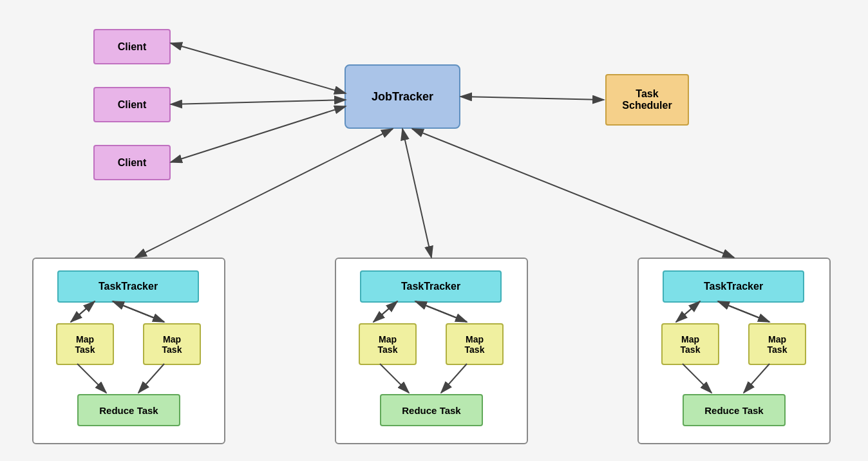 The height and width of the screenshot is (461, 868). Describe the element at coordinates (388, 344) in the screenshot. I see `map2a-label: Map Task` at that location.